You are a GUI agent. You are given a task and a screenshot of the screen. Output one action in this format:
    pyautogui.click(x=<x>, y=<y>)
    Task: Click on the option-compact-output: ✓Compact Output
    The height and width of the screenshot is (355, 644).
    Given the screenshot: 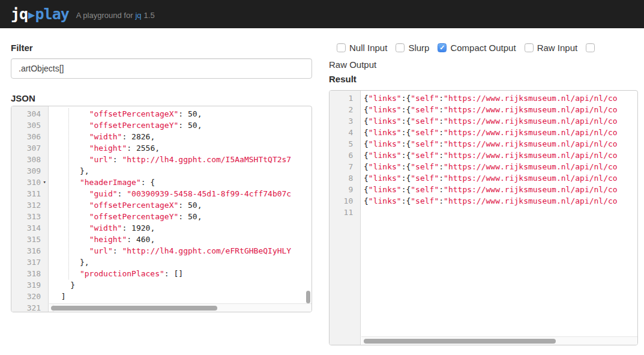 What is the action you would take?
    pyautogui.click(x=477, y=48)
    